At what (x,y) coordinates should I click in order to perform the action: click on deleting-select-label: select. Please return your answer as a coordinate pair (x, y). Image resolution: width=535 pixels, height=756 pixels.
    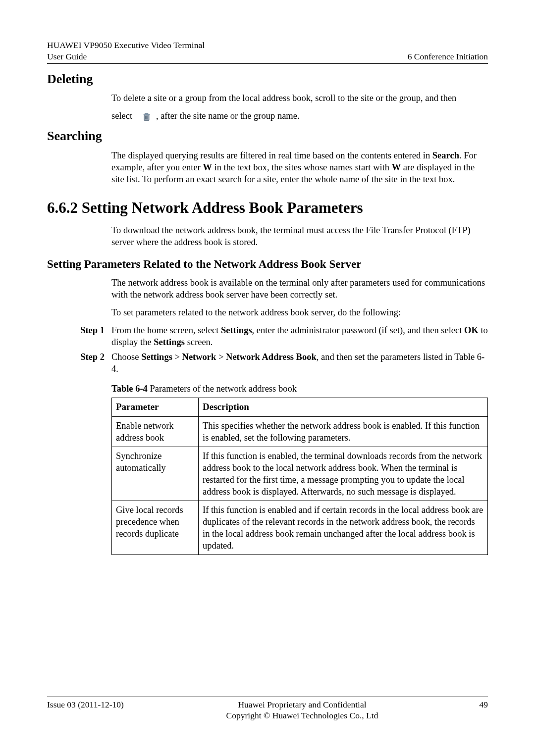
    Looking at the image, I should click on (122, 116).